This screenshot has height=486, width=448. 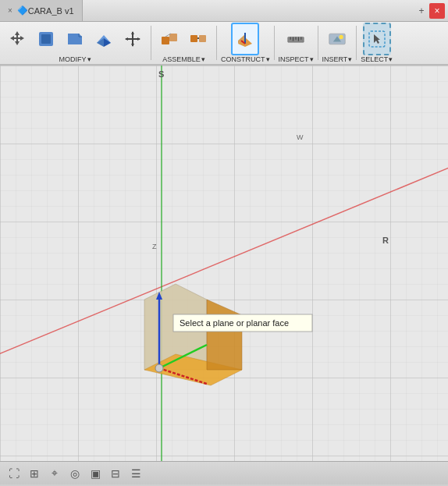 What do you see at coordinates (75, 59) in the screenshot?
I see `modify-group-label: MODIFY▾` at bounding box center [75, 59].